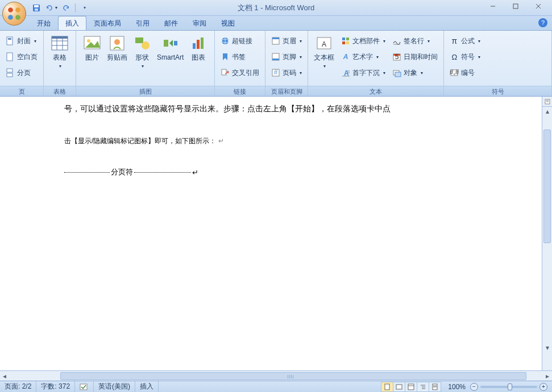 The image size is (552, 392). Describe the element at coordinates (87, 173) in the screenshot. I see `pb-dots-left` at that location.